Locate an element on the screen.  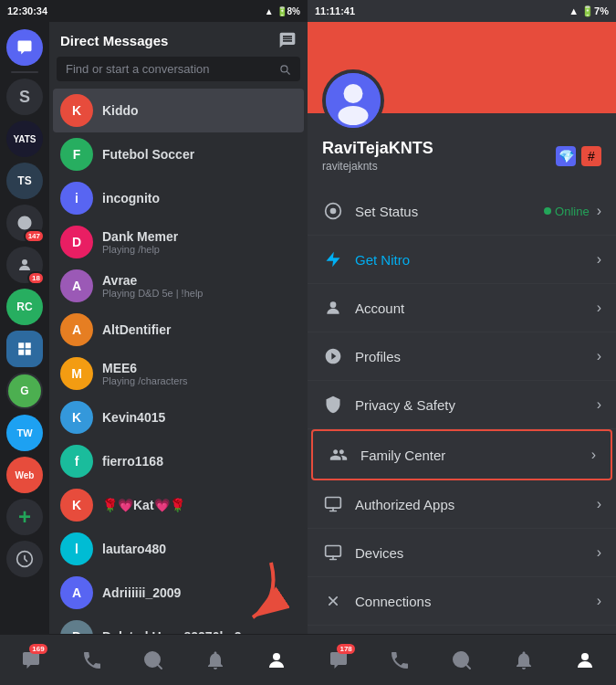
dm-info-3: Dank Memer Playing /help is located at coordinates (199, 242).